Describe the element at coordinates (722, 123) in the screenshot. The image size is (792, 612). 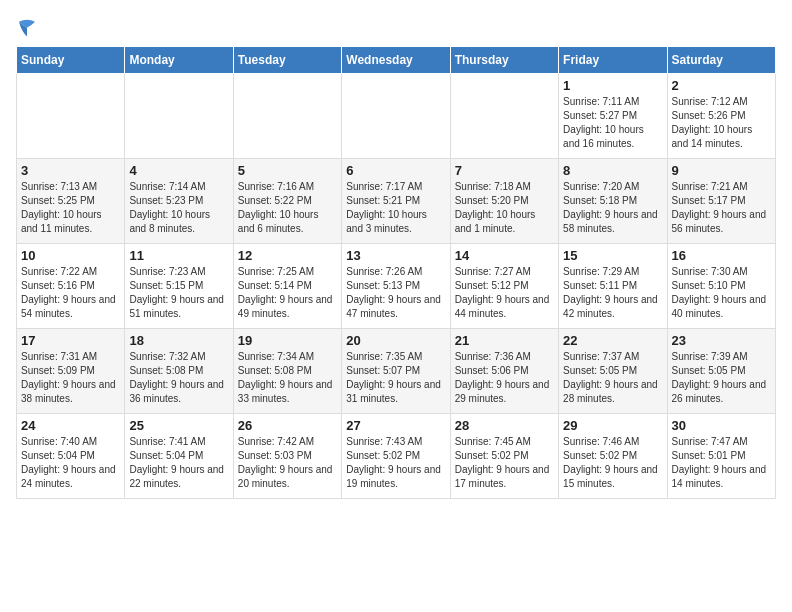
I see `day-content: Sunrise: 7:12 AM Sunset: 5:26 PM Dayligh…` at that location.